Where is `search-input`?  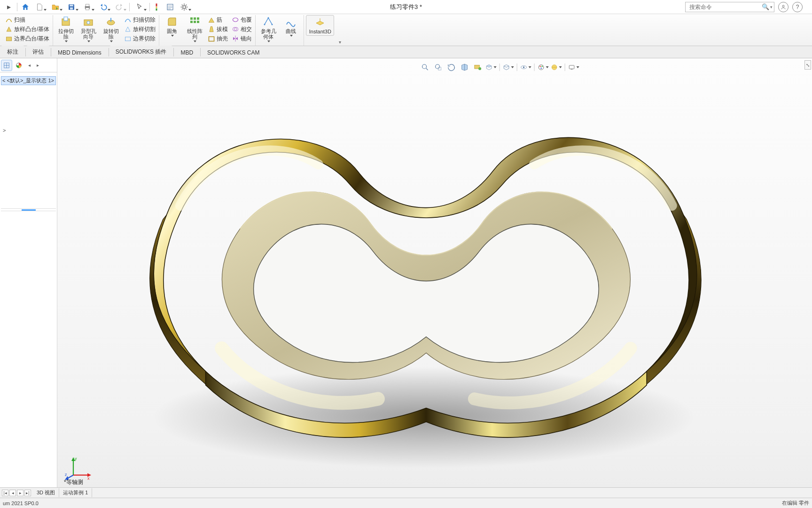 search-input is located at coordinates (725, 7).